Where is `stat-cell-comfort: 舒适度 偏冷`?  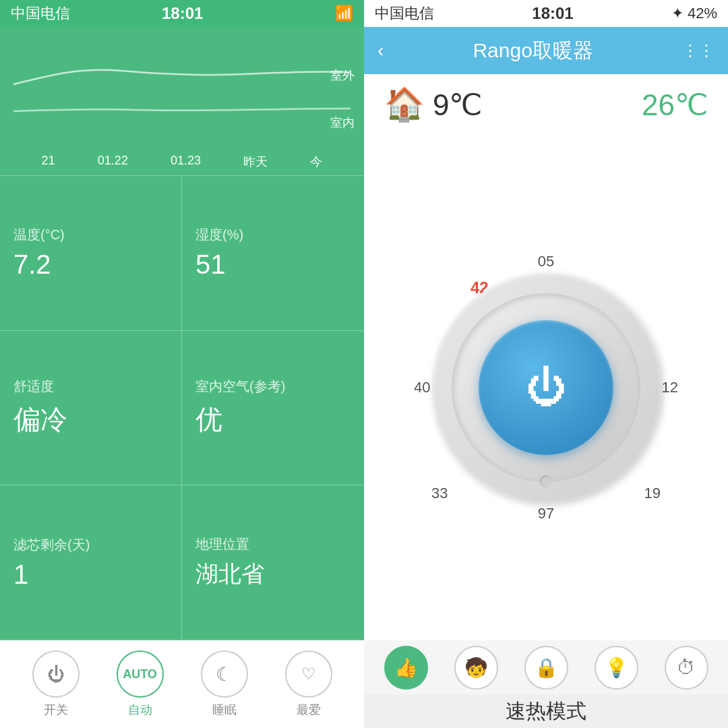 stat-cell-comfort: 舒适度 偏冷 is located at coordinates (91, 408).